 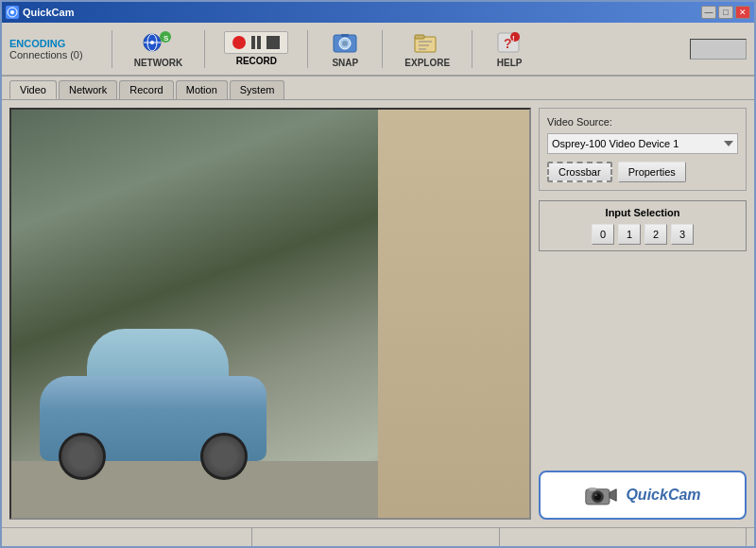 I want to click on close-button: ✕, so click(x=743, y=12).